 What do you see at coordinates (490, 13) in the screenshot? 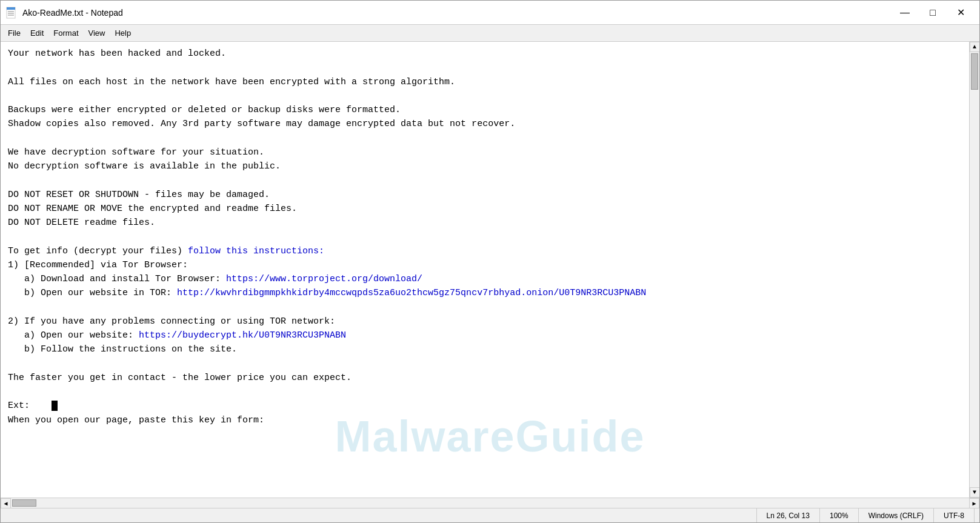
I see `title-bar: Ako-ReadMe.txt - Notepad — □ ✕` at bounding box center [490, 13].